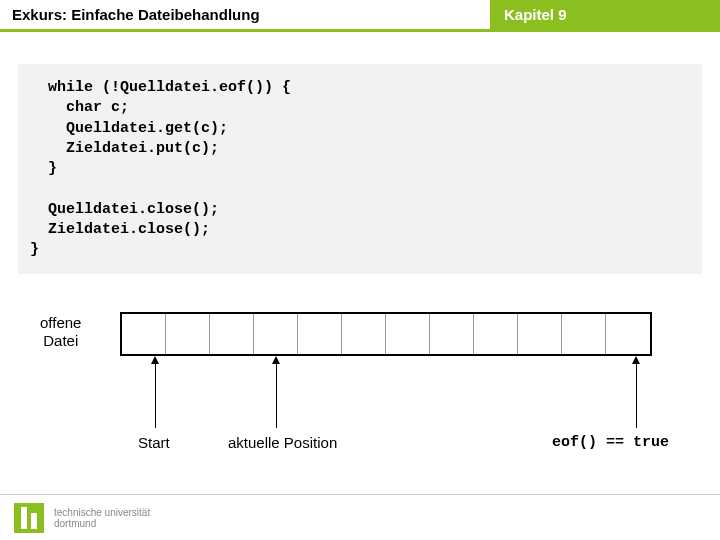 Image resolution: width=720 pixels, height=540 pixels. I want to click on university-name: technische universität dortmund, so click(102, 518).